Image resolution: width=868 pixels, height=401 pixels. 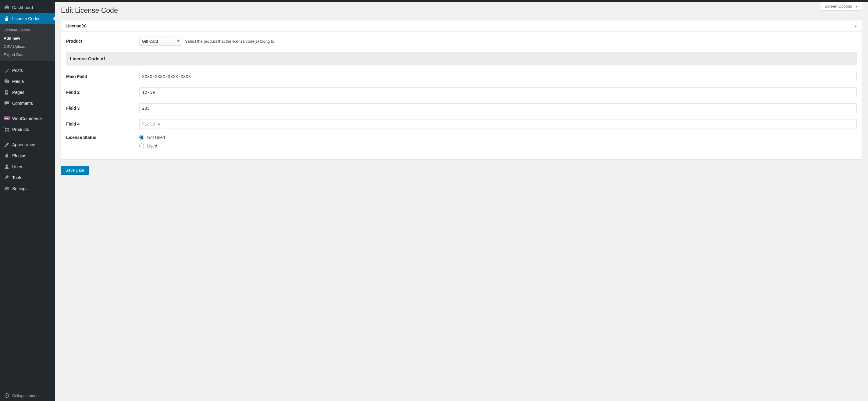 What do you see at coordinates (7, 92) in the screenshot?
I see `pages-icon` at bounding box center [7, 92].